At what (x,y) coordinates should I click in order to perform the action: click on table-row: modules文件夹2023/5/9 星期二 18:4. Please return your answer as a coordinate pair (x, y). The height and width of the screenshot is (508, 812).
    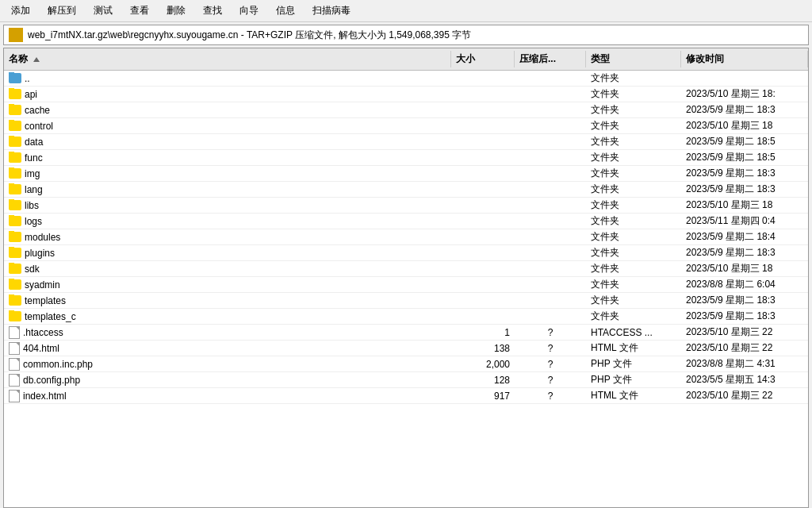
    Looking at the image, I should click on (406, 237).